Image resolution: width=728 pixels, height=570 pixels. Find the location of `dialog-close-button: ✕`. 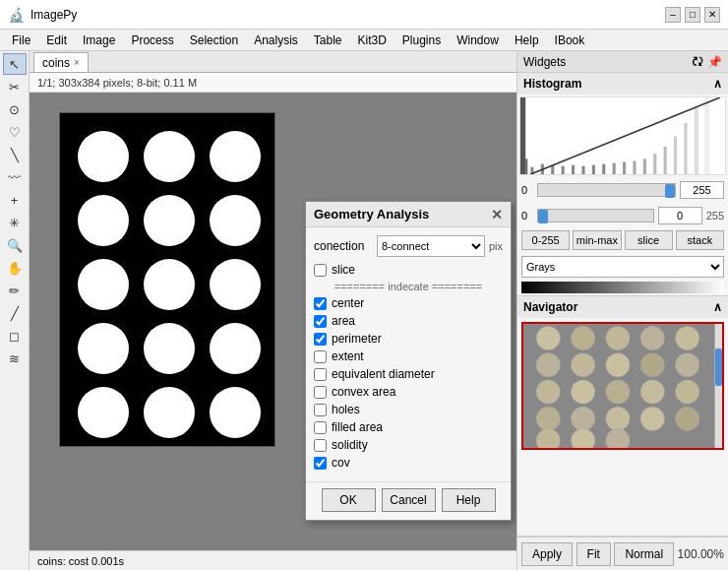

dialog-close-button: ✕ is located at coordinates (497, 215).